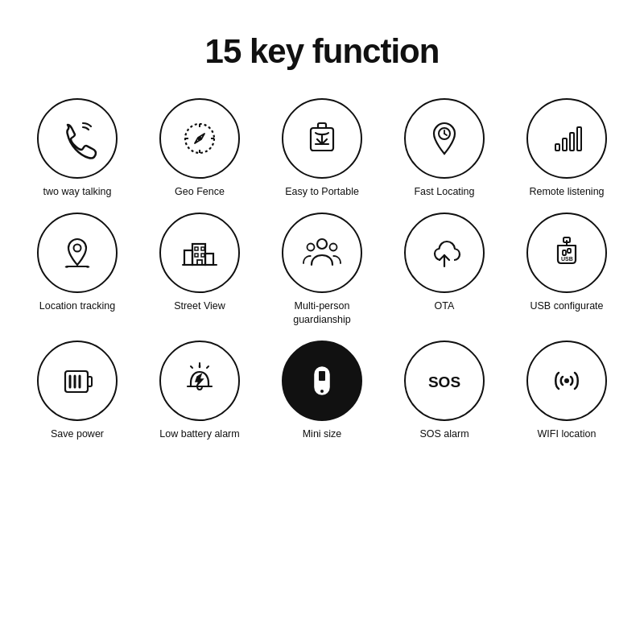 The image size is (644, 644). I want to click on feature-street-view: Street View, so click(200, 269).